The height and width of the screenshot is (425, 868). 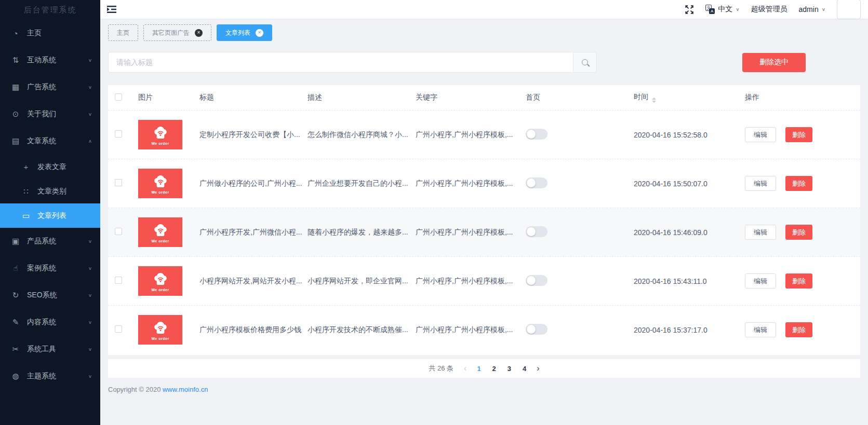 I want to click on dashboard-icon: ◔, so click(x=16, y=33).